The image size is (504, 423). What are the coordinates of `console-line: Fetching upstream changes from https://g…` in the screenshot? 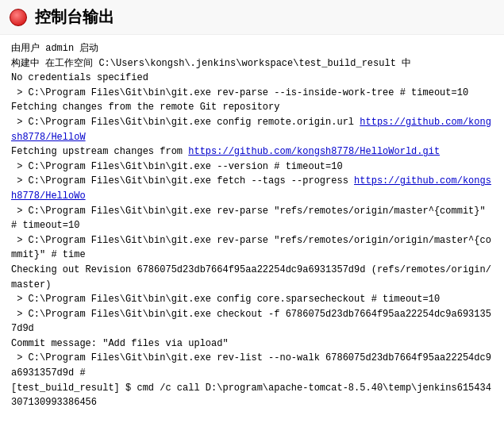 It's located at (252, 152).